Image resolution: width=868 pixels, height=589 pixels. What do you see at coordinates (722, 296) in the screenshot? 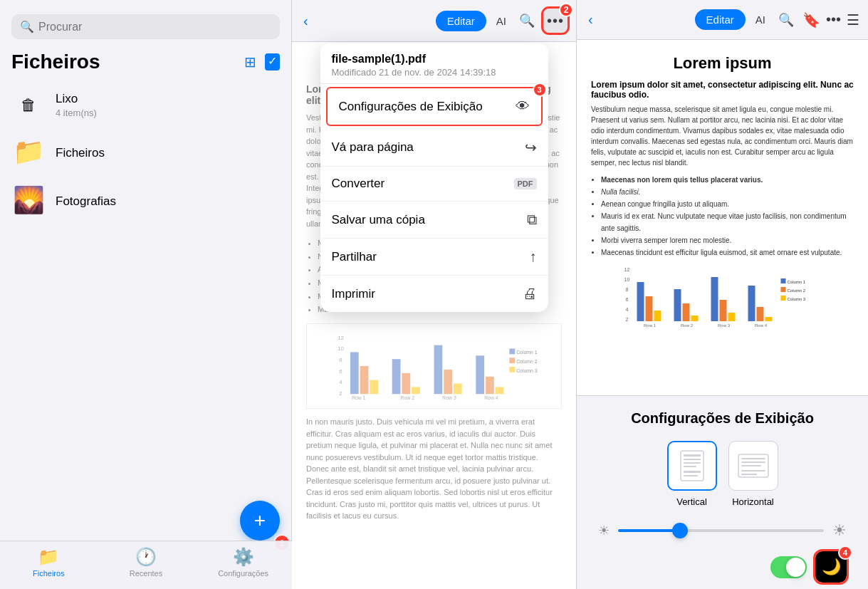
I see `right-chart: 12 10 8 6 4 2 Row 1 Row 2 Ro` at bounding box center [722, 296].